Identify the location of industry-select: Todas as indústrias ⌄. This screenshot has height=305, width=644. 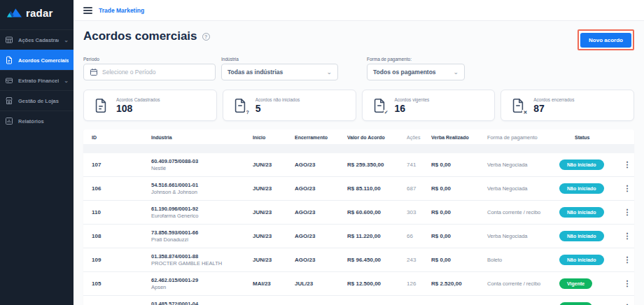
(280, 72).